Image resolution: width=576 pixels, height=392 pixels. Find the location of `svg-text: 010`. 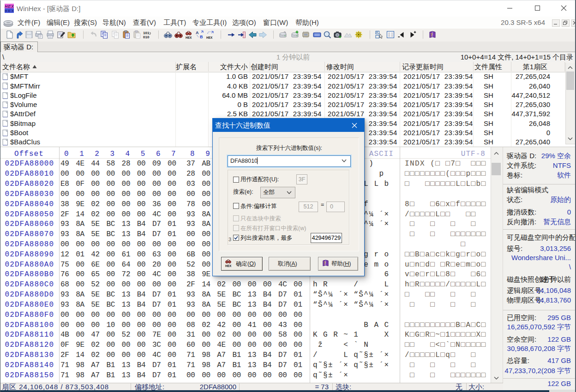

svg-text: 010 is located at coordinates (146, 37).